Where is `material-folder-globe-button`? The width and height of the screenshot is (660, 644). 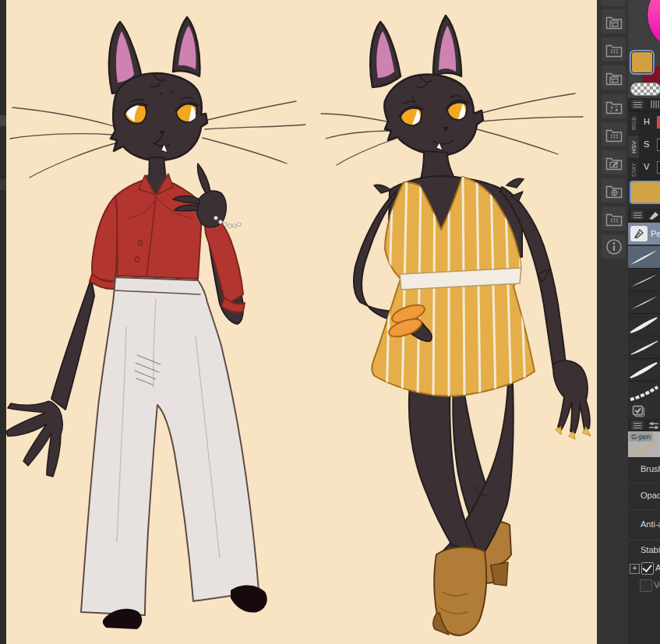 material-folder-globe-button is located at coordinates (614, 190).